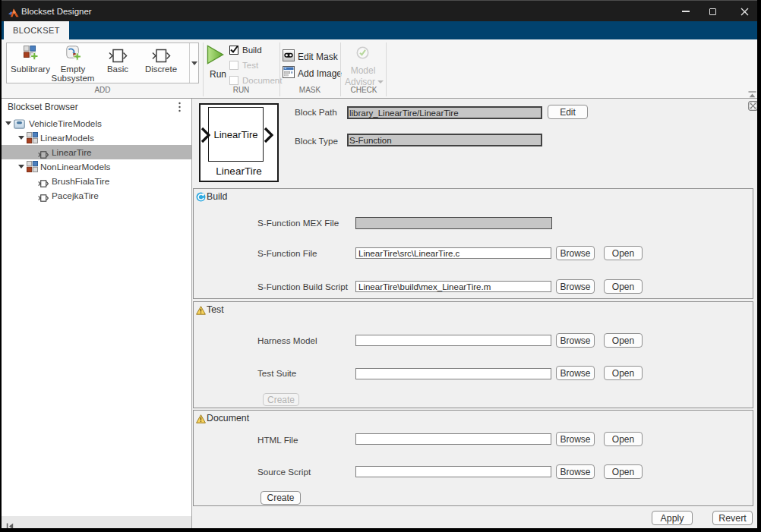 The width and height of the screenshot is (761, 532). I want to click on tree-item-lineartire: LinearTire, so click(96, 152).